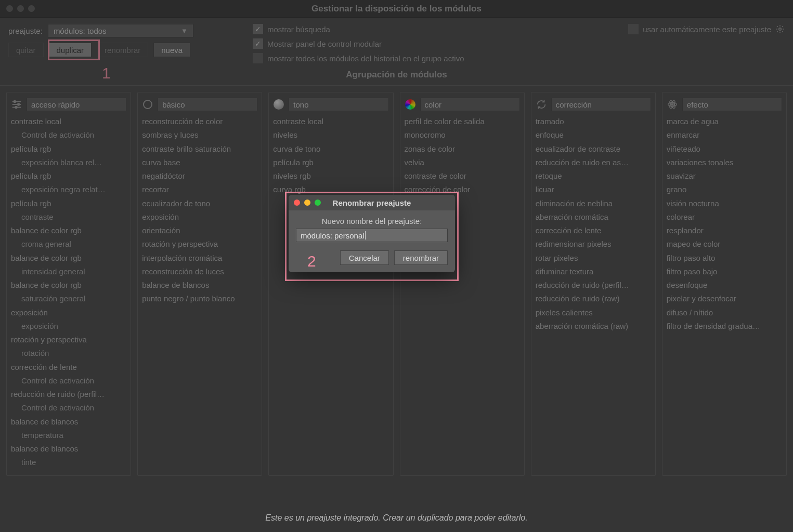 The image size is (793, 532). What do you see at coordinates (200, 299) in the screenshot?
I see `list-item: punto negro / punto blanco` at bounding box center [200, 299].